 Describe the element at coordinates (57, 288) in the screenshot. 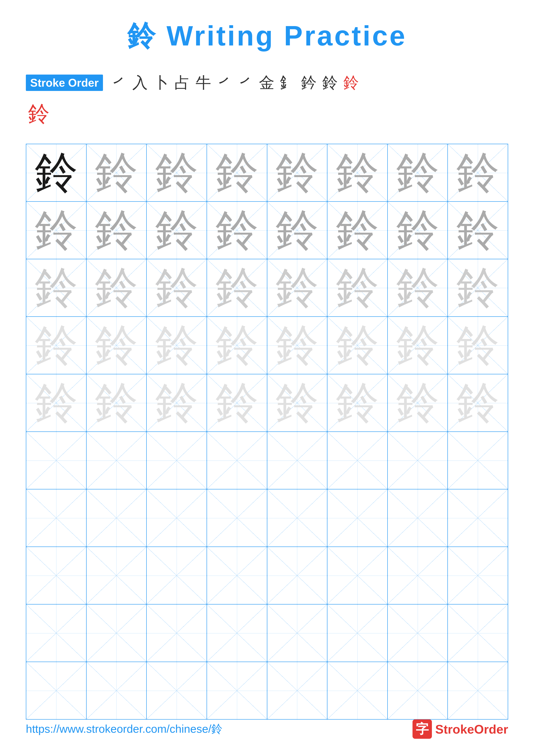

I see `cell-3-1: 鈴` at that location.